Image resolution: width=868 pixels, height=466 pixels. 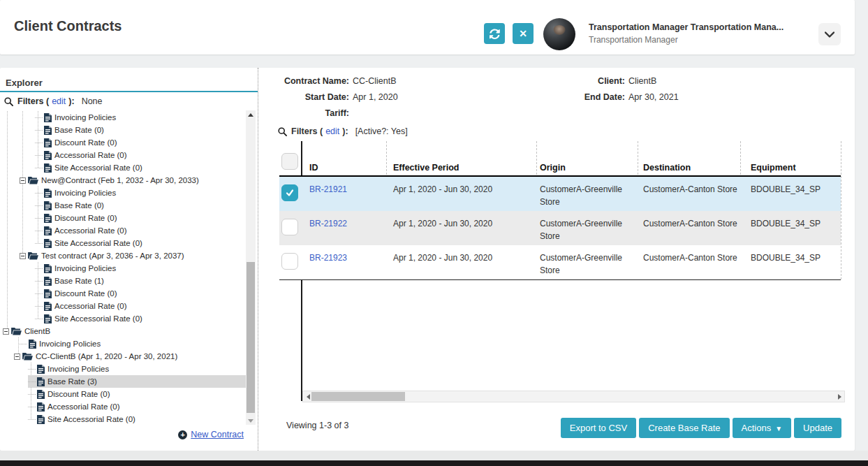 What do you see at coordinates (763, 428) in the screenshot?
I see `actions-button: Actions▼` at bounding box center [763, 428].